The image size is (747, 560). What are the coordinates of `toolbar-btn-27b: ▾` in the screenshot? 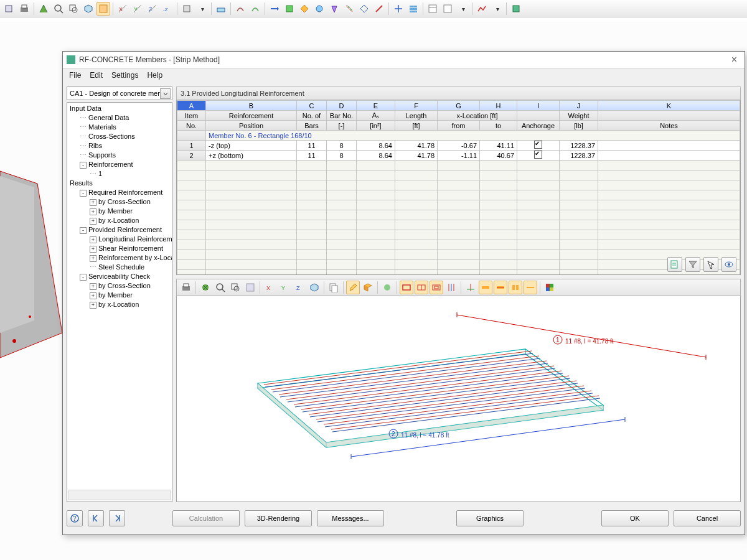 It's located at (463, 9).